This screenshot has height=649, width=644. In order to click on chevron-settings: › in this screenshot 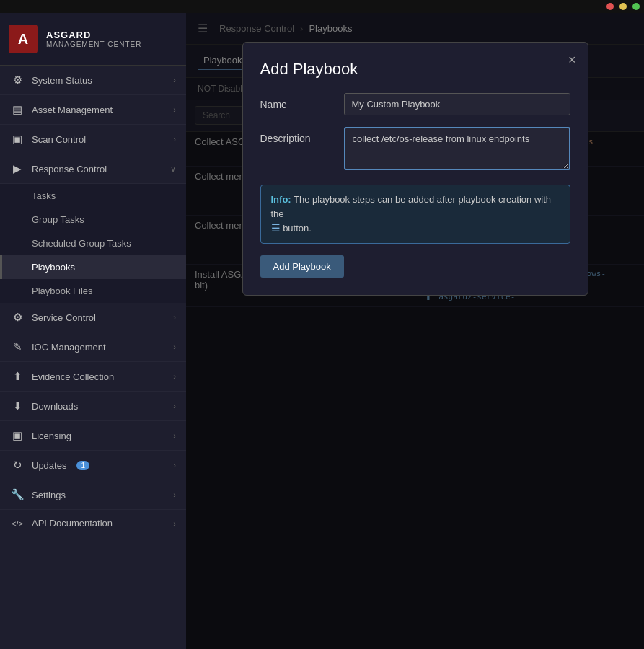, I will do `click(175, 495)`.